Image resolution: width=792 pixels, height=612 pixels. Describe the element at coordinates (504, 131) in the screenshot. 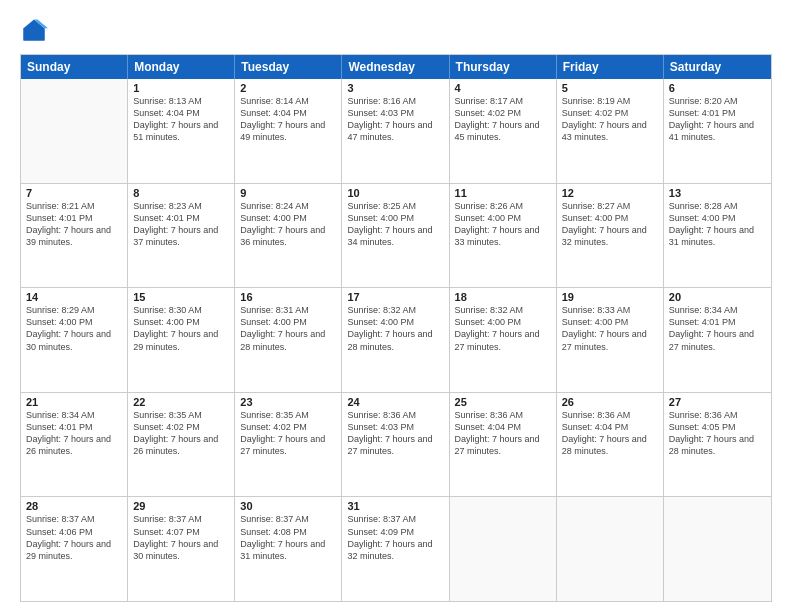

I see `calendar-cell-0-4: 4Sunrise: 8:17 AMSunset: 4:02 PMDaylight…` at that location.